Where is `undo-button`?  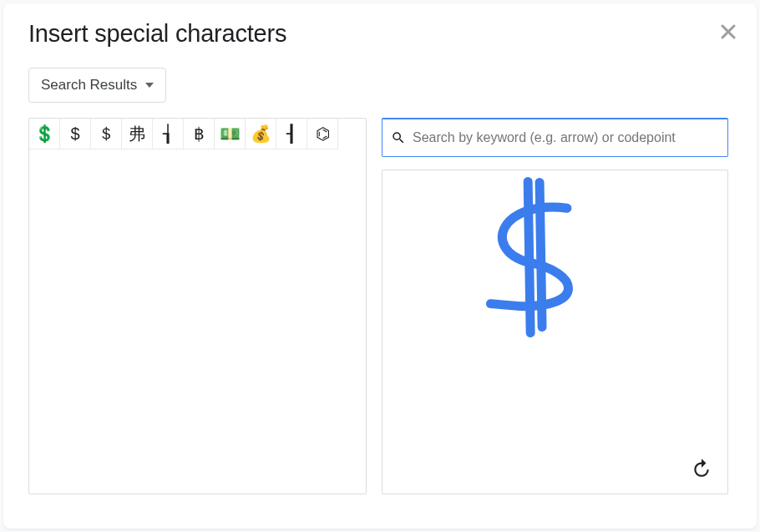
undo-button is located at coordinates (702, 468).